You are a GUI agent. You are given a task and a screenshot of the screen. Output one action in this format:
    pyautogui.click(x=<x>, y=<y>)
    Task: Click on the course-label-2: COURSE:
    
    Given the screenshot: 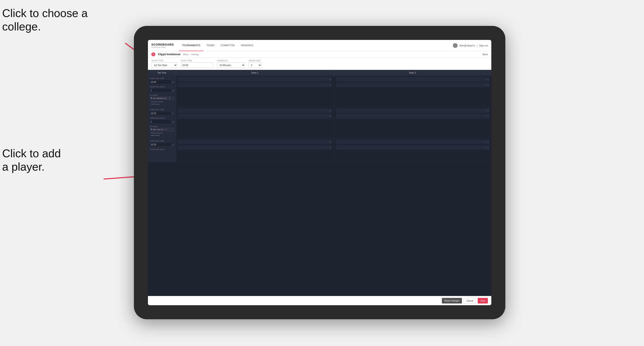 What is the action you would take?
    pyautogui.click(x=162, y=127)
    